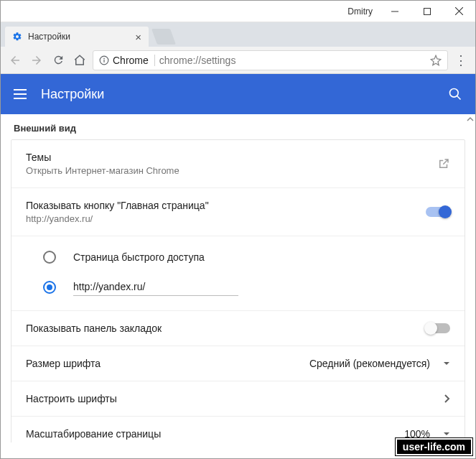  I want to click on home-button-label: Показывать кнопку "Главная страница", so click(221, 205).